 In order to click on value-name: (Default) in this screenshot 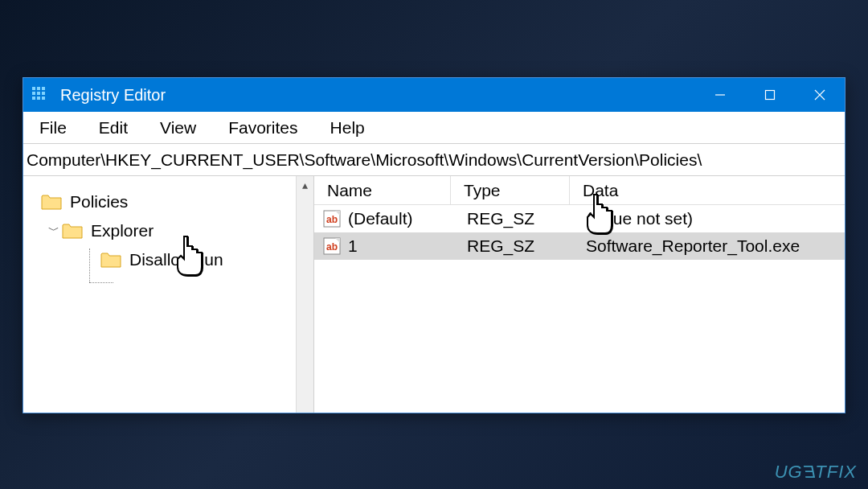, I will do `click(401, 219)`.